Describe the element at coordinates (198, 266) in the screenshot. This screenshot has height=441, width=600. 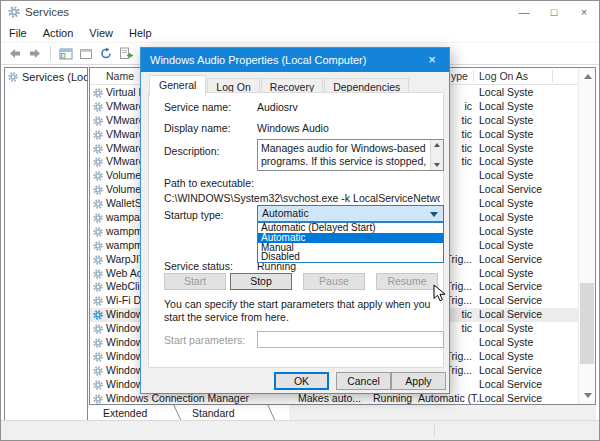
I see `service-status-label: Service status:` at that location.